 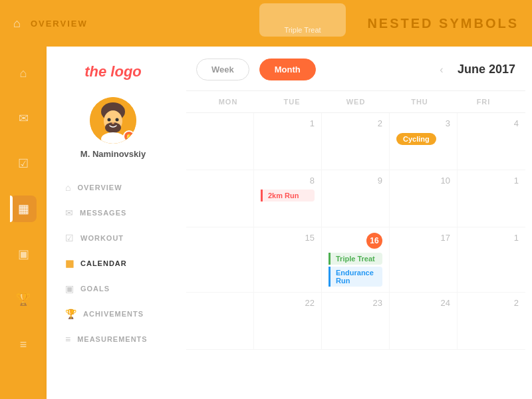 I want to click on calendar-icon: ▦, so click(x=69, y=263).